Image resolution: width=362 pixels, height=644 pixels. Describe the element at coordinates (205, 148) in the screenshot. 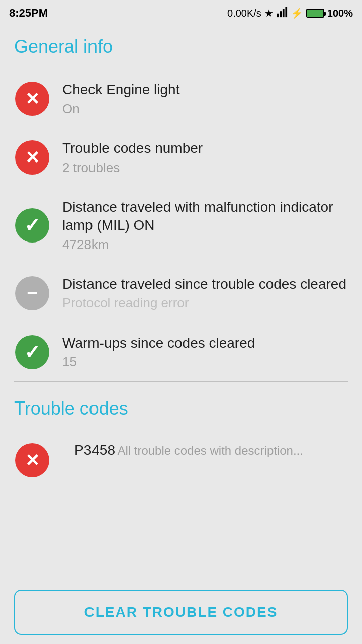

I see `trouble-codes-label: Trouble codes number` at that location.